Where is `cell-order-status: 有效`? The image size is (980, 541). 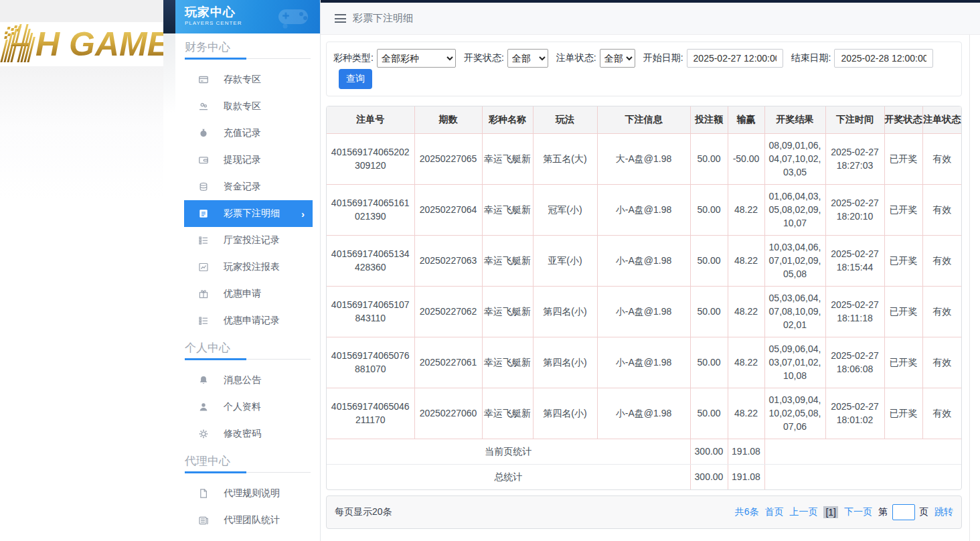 cell-order-status: 有效 is located at coordinates (942, 260).